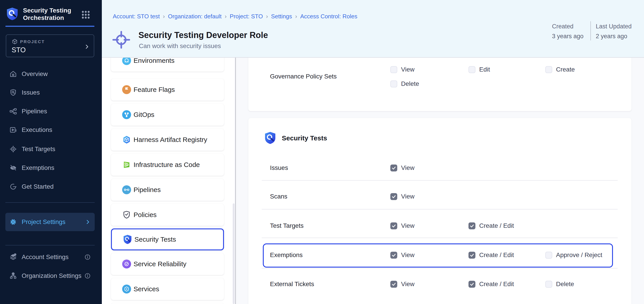 The width and height of the screenshot is (644, 304). What do you see at coordinates (13, 187) in the screenshot?
I see `get-started-icon` at bounding box center [13, 187].